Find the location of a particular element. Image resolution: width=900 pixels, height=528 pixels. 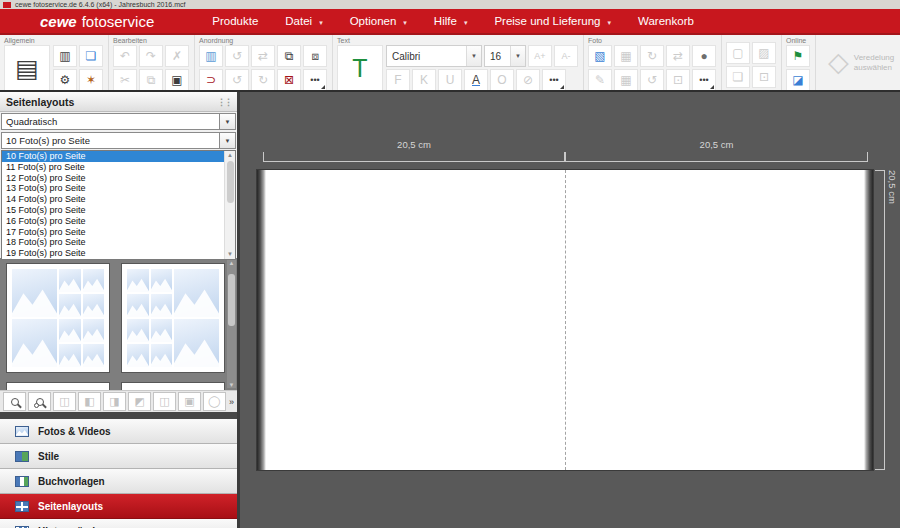

save-as-icon: ▥ is located at coordinates (65, 56).